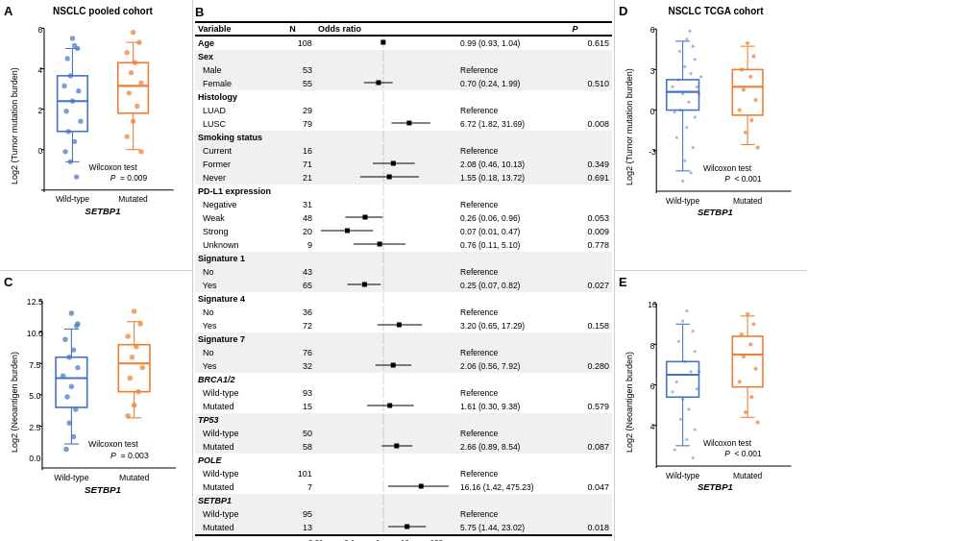 This screenshot has width=980, height=541. Describe the element at coordinates (513, 406) in the screenshot. I see `forest-ci: 1.61 (0.30, 9.38)` at that location.